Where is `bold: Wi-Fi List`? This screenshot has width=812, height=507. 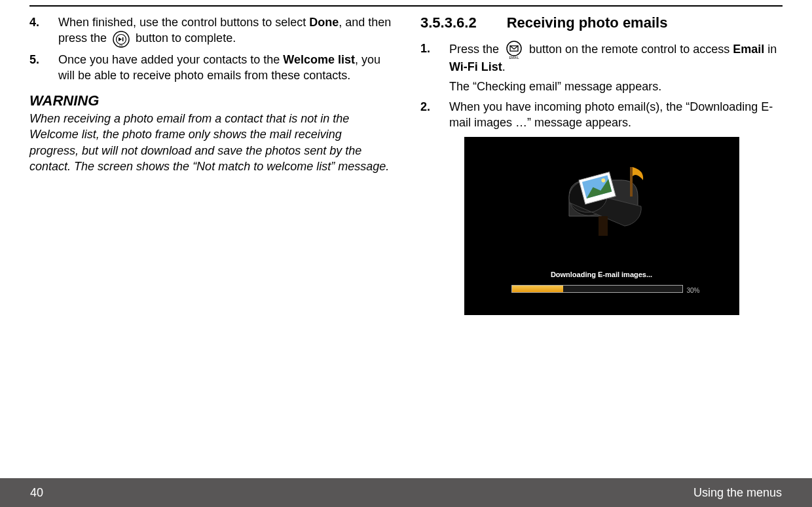
bold: Wi-Fi List is located at coordinates (475, 67).